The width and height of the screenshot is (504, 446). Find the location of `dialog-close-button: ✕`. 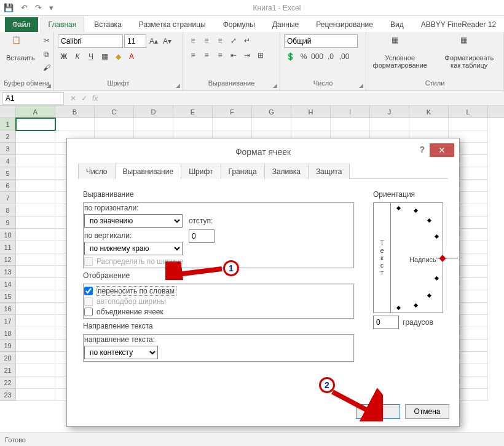

dialog-close-button: ✕ is located at coordinates (442, 150).